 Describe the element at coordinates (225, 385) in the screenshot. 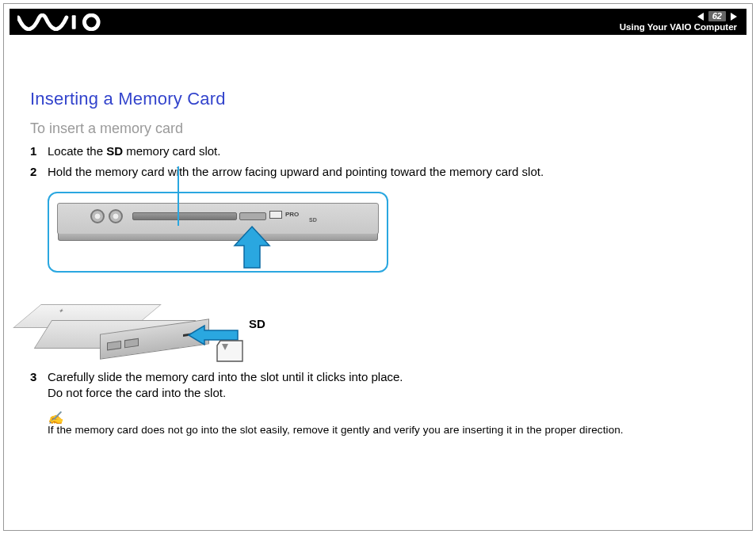

I see `step-text: Carefully slide the memory card into the…` at that location.